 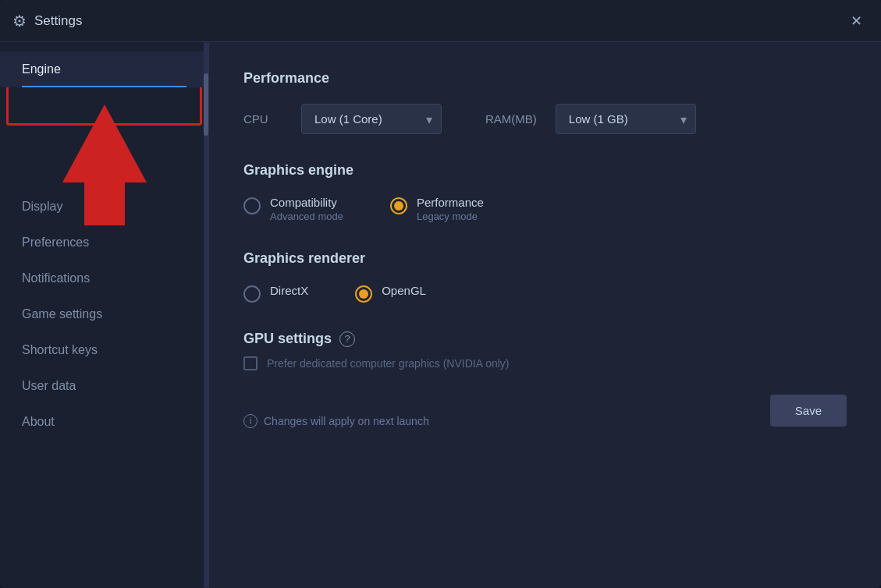 What do you see at coordinates (545, 119) in the screenshot?
I see `cpu-row: CPU Low (1 Core) Medium (2 Cores) High (…` at bounding box center [545, 119].